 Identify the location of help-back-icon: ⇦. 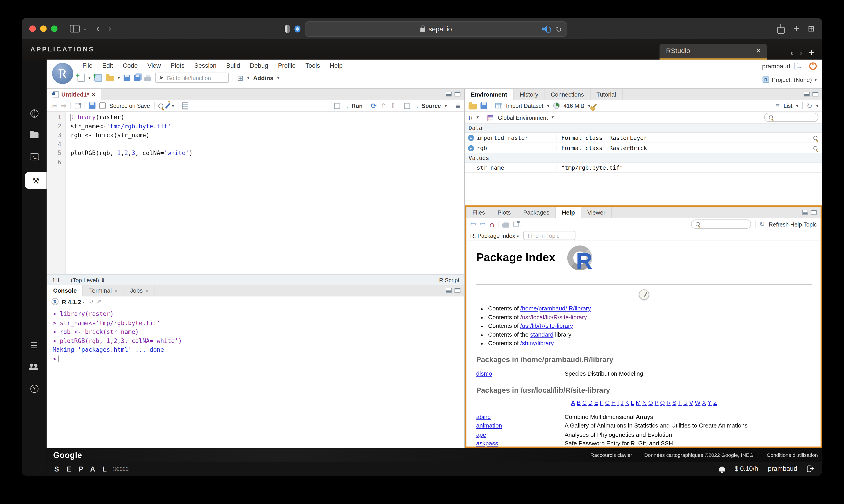
(473, 224).